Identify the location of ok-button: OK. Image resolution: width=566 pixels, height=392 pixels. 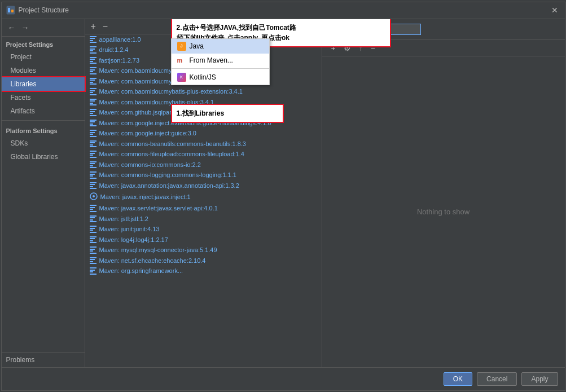
(458, 379).